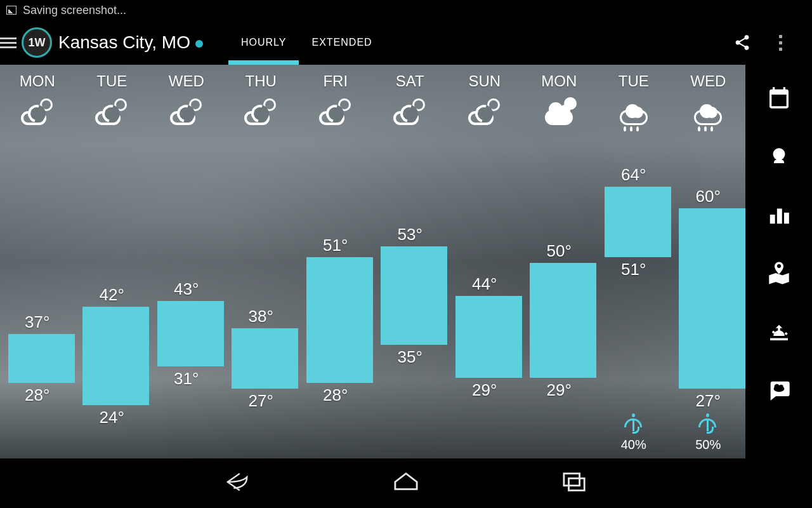  I want to click on forecast-day: MON37°28°, so click(37, 262).